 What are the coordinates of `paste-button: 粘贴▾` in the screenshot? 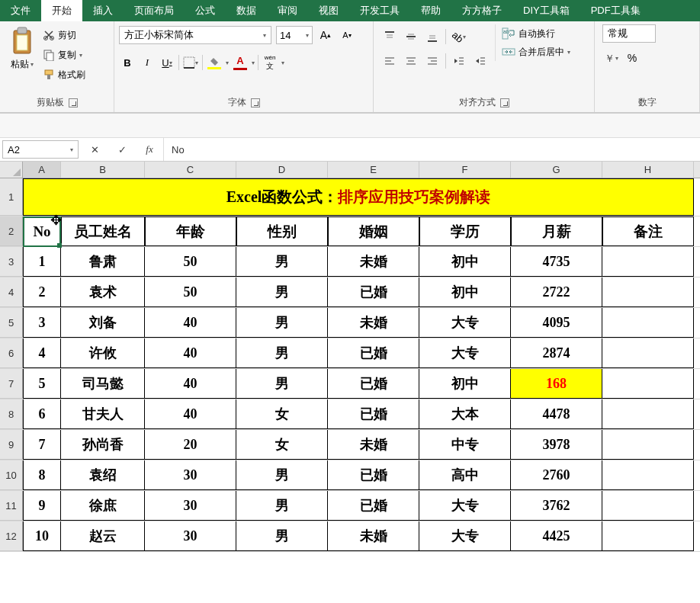 It's located at (22, 49).